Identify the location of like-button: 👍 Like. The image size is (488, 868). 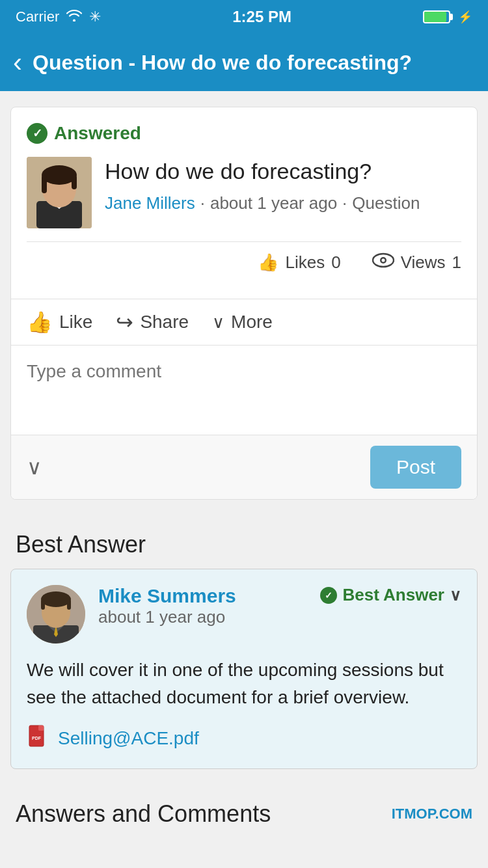
(60, 322).